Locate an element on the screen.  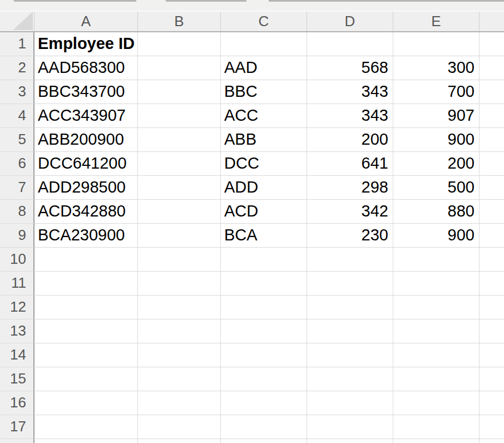
row-header-11: 11 is located at coordinates (17, 284).